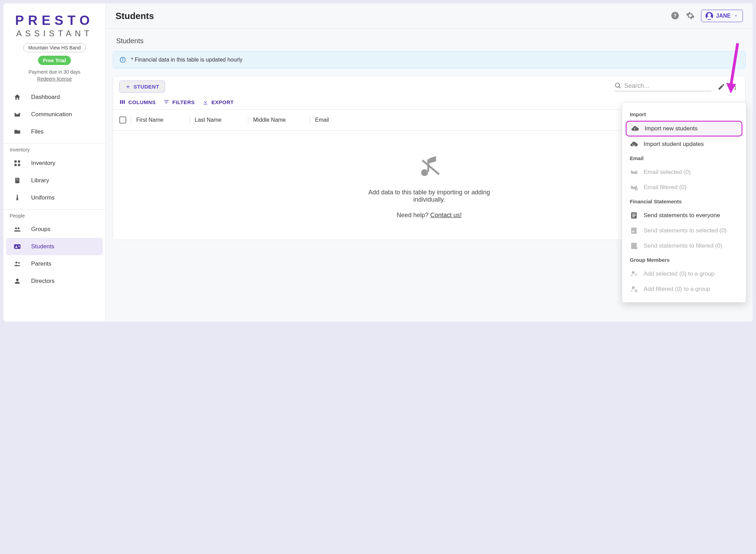  What do you see at coordinates (17, 114) in the screenshot?
I see `mail-icon` at bounding box center [17, 114].